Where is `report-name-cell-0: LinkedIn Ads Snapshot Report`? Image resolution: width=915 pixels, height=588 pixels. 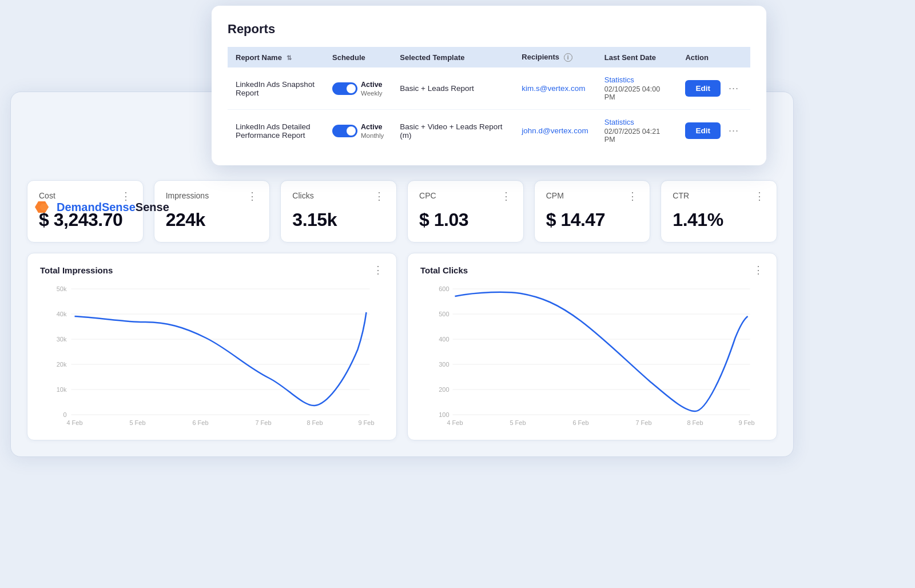 report-name-cell-0: LinkedIn Ads Snapshot Report is located at coordinates (276, 89).